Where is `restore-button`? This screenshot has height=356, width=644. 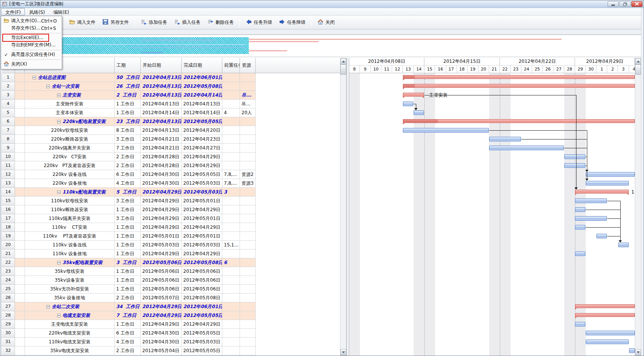
restore-button is located at coordinates (625, 4).